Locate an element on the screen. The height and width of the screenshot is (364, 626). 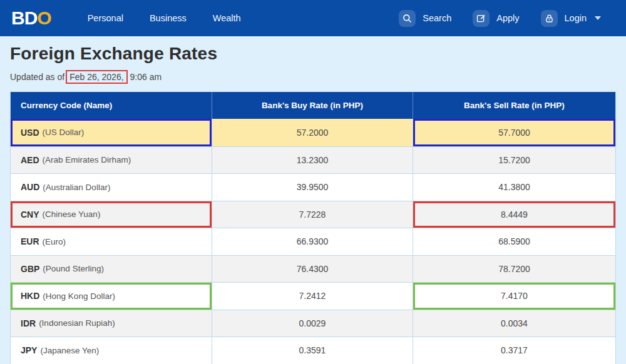
sell-rate: 0.0034 is located at coordinates (515, 323).